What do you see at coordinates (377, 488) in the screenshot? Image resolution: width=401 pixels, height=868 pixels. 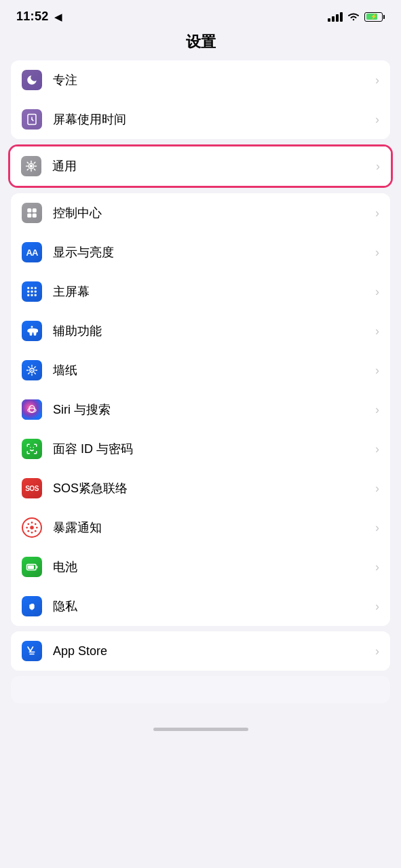 I see `sos-chevron: ›` at bounding box center [377, 488].